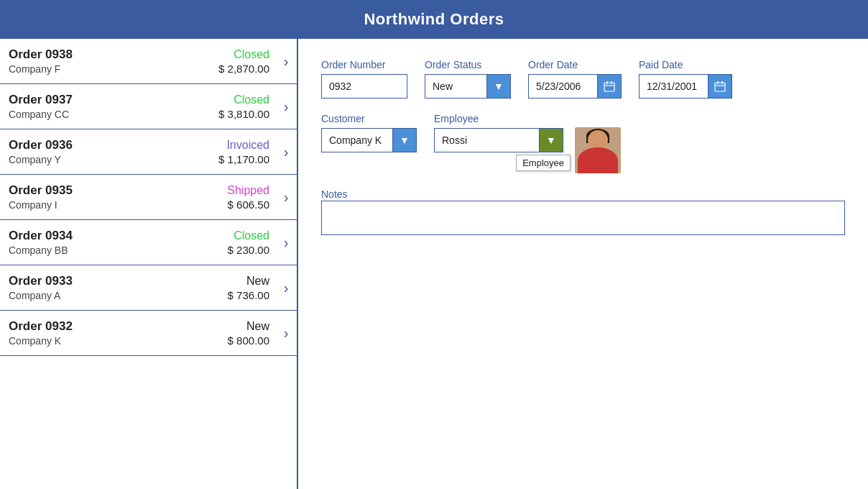 Image resolution: width=868 pixels, height=489 pixels. Describe the element at coordinates (685, 79) in the screenshot. I see `paid-date-group: Paid Date` at that location.